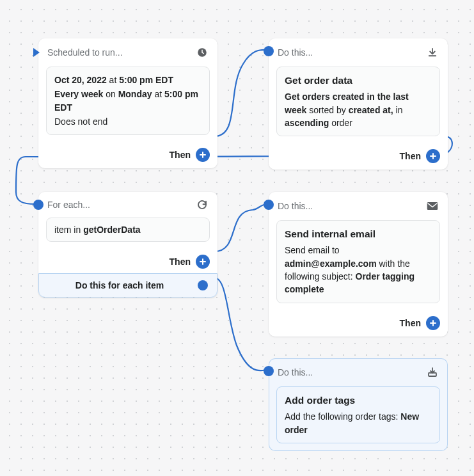  I want to click on card-body: item in getOrderData, so click(128, 230).